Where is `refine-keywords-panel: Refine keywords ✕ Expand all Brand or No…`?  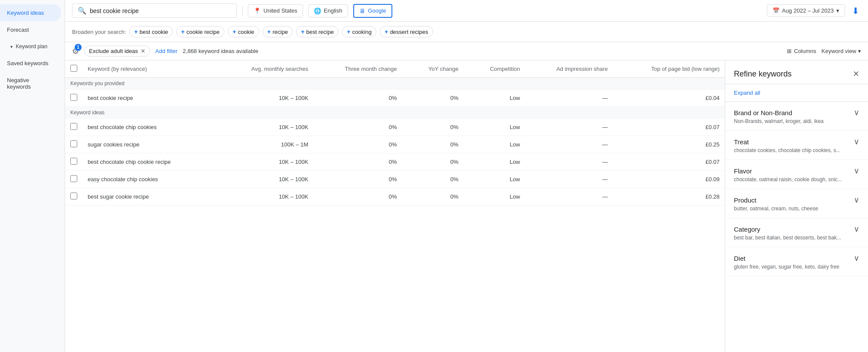
refine-keywords-panel: Refine keywords ✕ Expand all Brand or No… is located at coordinates (796, 206).